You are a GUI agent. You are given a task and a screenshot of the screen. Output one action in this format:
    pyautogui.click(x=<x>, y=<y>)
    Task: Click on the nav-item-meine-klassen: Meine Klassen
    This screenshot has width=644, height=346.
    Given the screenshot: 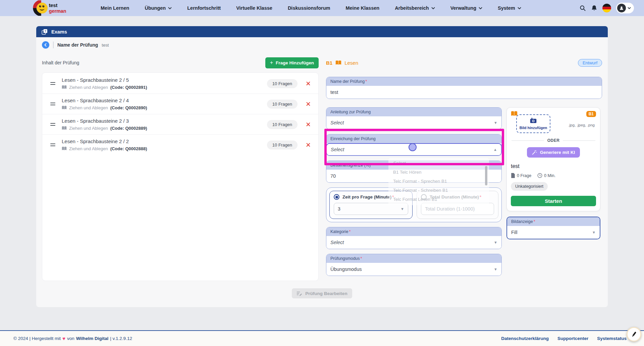 What is the action you would take?
    pyautogui.click(x=362, y=8)
    